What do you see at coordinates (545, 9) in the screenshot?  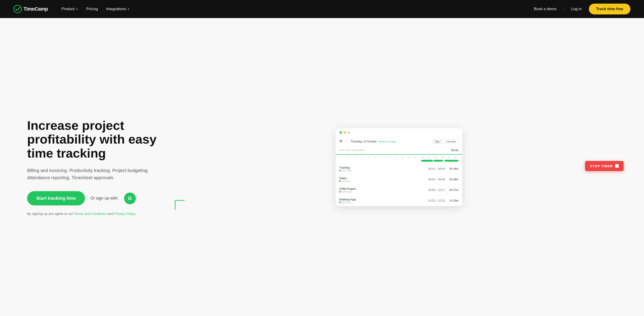 I see `nav-book-demo: Book a demo` at bounding box center [545, 9].